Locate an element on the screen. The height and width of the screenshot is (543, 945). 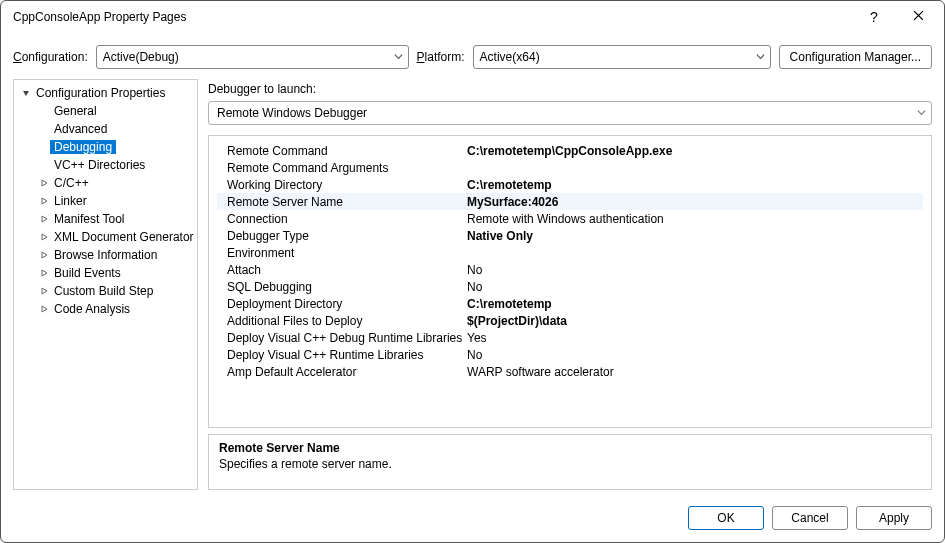
tree-item: Build Events is located at coordinates (106, 273).